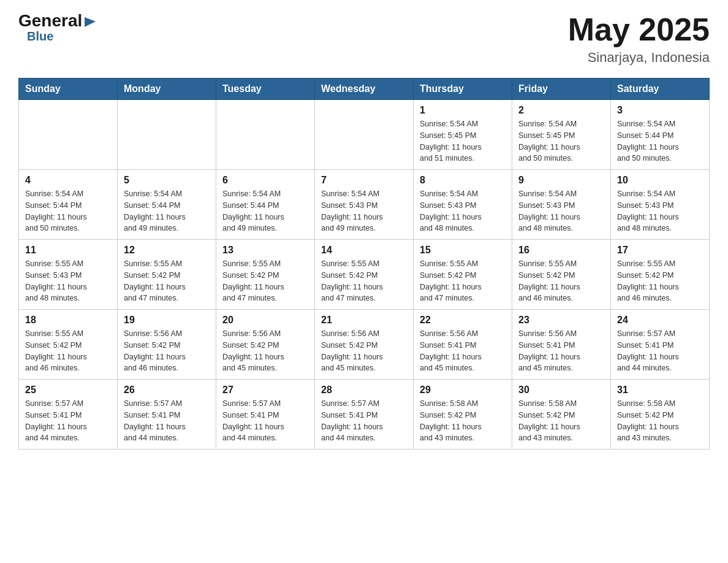 The width and height of the screenshot is (728, 563). Describe the element at coordinates (50, 21) in the screenshot. I see `logo-general-text: General` at that location.